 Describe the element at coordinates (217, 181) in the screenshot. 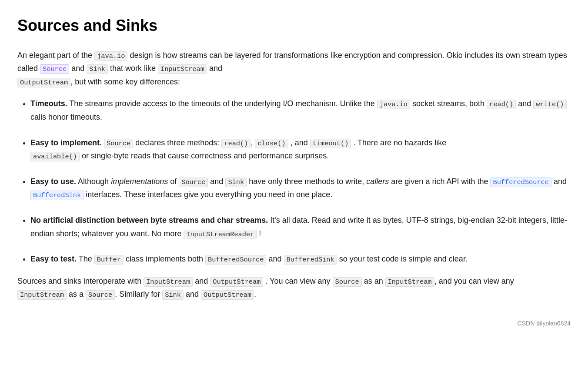

I see `use-text3: and` at that location.